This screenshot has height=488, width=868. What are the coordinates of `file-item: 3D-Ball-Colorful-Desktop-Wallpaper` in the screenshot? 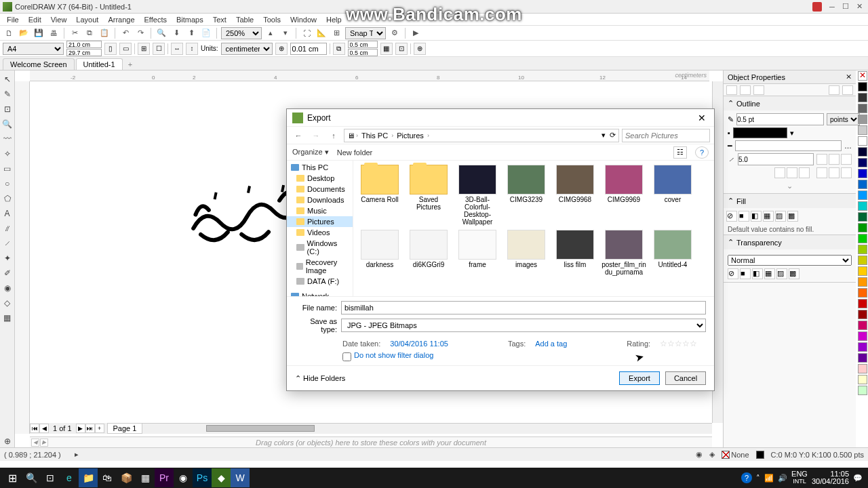 It's located at (477, 195).